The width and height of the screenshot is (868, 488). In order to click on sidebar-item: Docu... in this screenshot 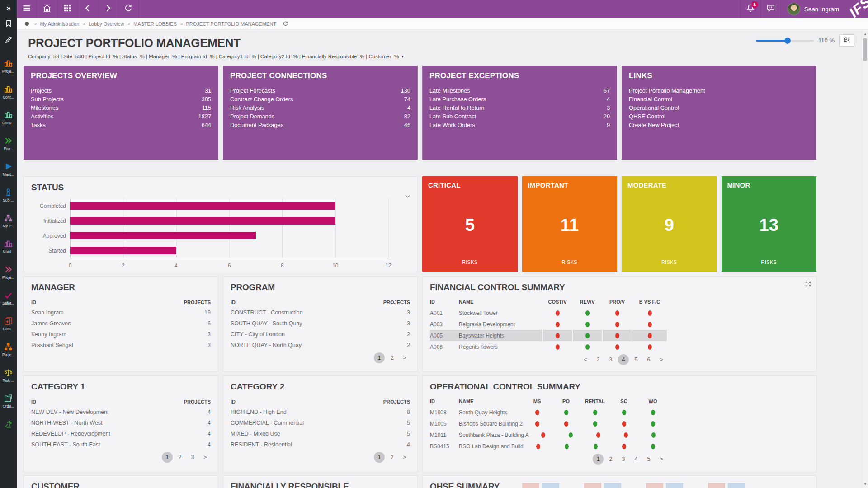, I will do `click(8, 120)`.